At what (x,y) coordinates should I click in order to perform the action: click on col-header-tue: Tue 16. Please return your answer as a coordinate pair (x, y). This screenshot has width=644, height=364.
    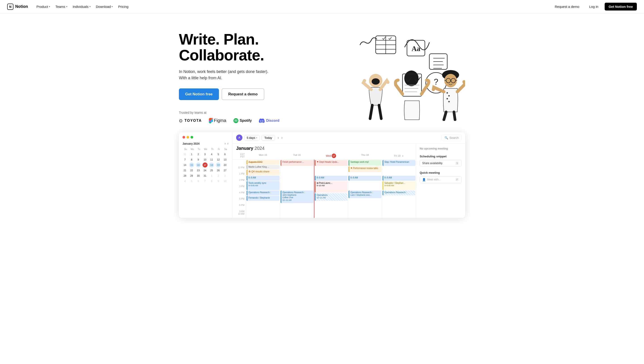
    Looking at the image, I should click on (297, 156).